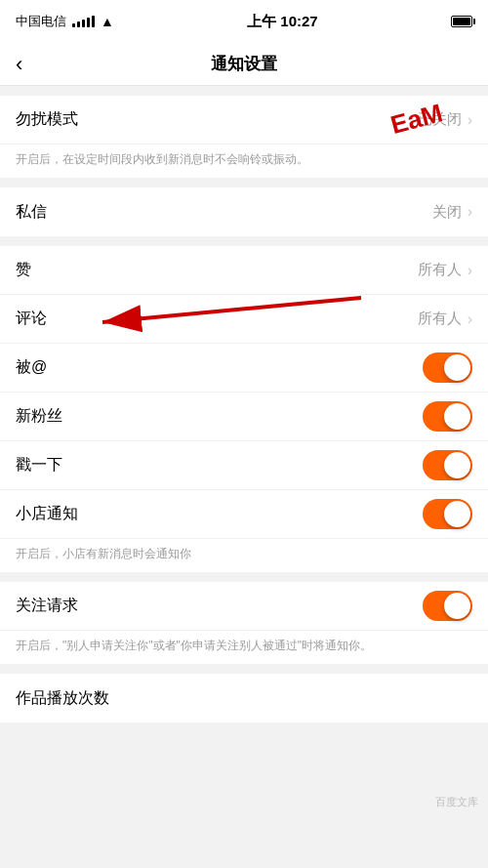 The width and height of the screenshot is (488, 868). What do you see at coordinates (41, 21) in the screenshot?
I see `carrier-label: 中国电信` at bounding box center [41, 21].